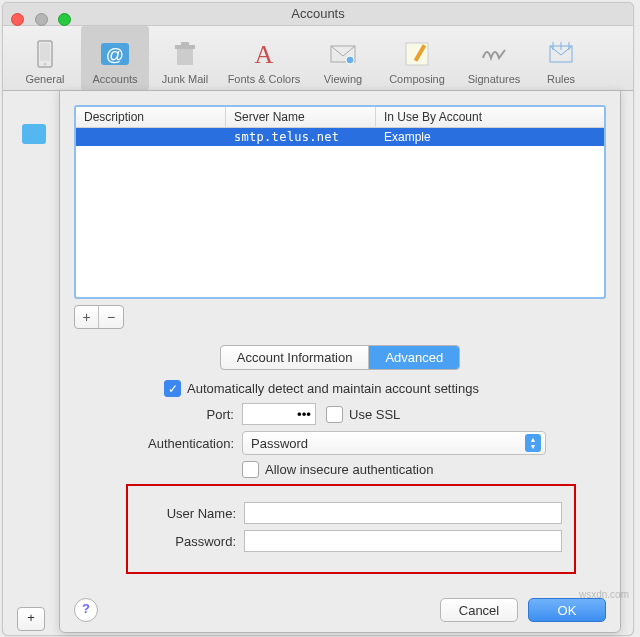 This screenshot has width=640, height=637. Describe the element at coordinates (533, 443) in the screenshot. I see `select-arrows-icon: ▲▼` at that location.